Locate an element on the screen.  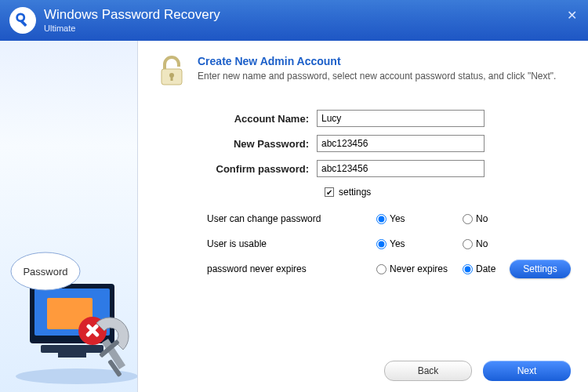
opt-usable-label: User is usable is located at coordinates (292, 244).